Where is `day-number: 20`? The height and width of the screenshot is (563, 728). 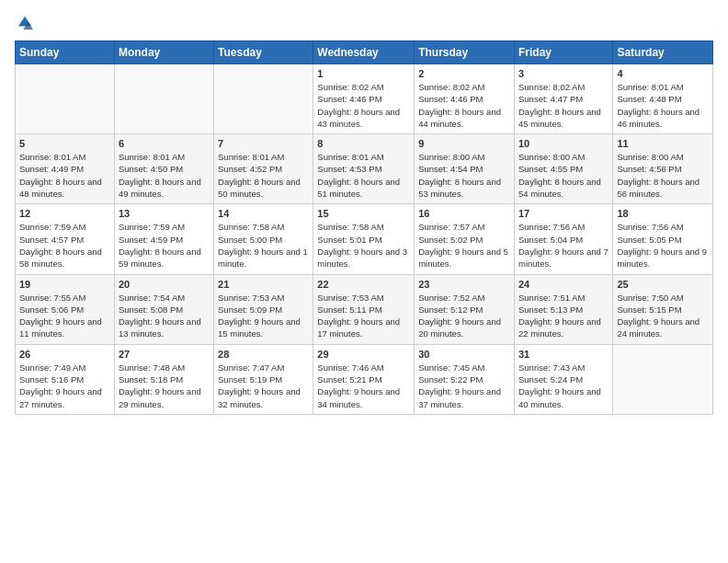 day-number: 20 is located at coordinates (164, 284).